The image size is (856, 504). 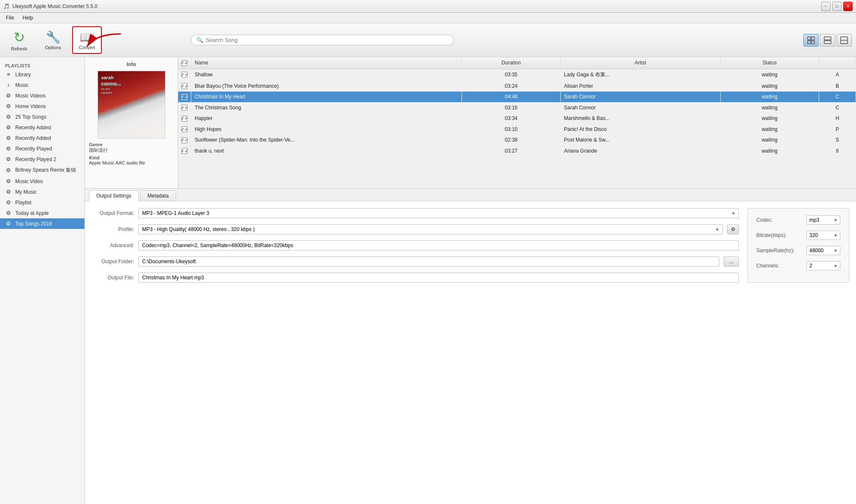 I want to click on table-row: ✓ thank u, next 03:27 Ariana Grande wait…, so click(x=517, y=151).